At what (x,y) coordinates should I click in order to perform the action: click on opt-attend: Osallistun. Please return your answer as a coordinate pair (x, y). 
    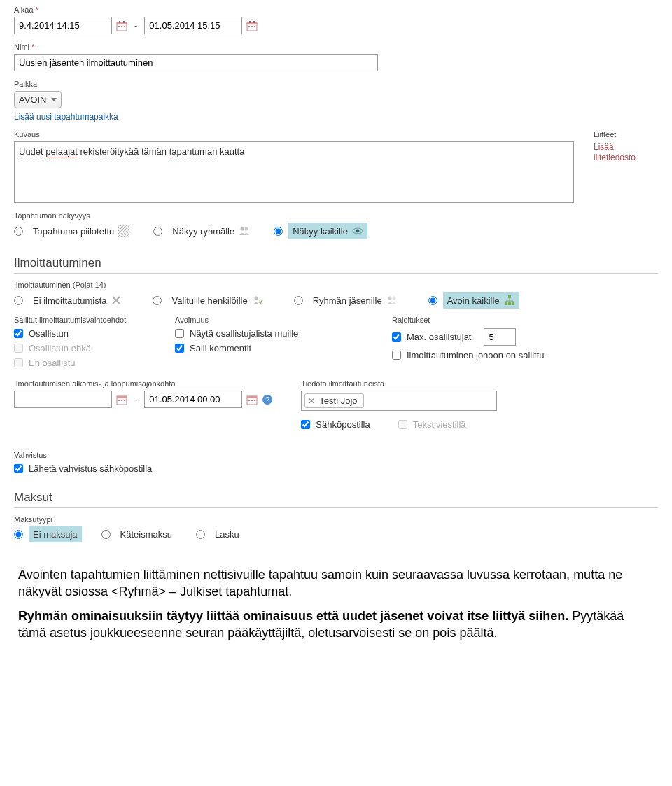
    Looking at the image, I should click on (94, 333).